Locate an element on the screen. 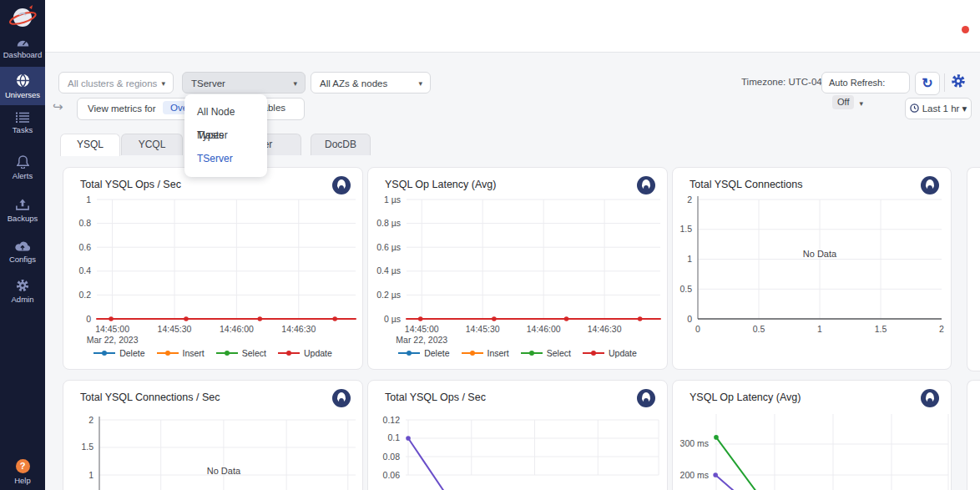  metric-card: Total YSQL Connections / Sec 21.51No Dat… is located at coordinates (213, 435).